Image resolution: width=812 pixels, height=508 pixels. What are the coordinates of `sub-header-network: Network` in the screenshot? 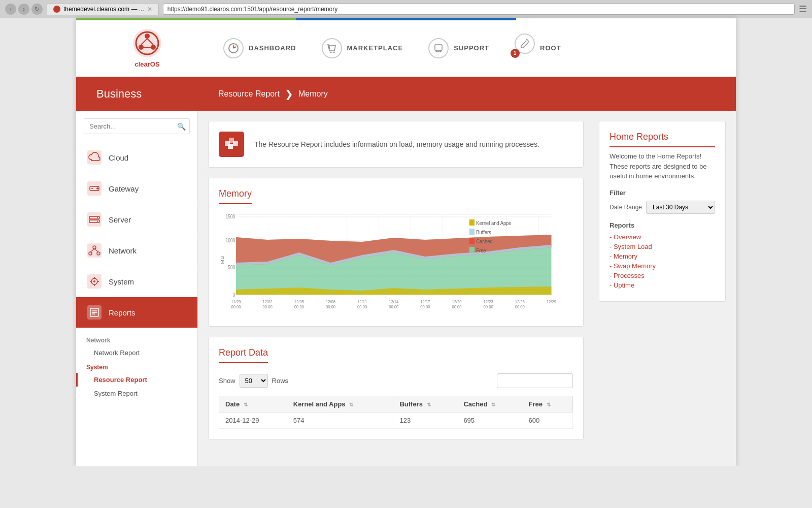 It's located at (137, 339).